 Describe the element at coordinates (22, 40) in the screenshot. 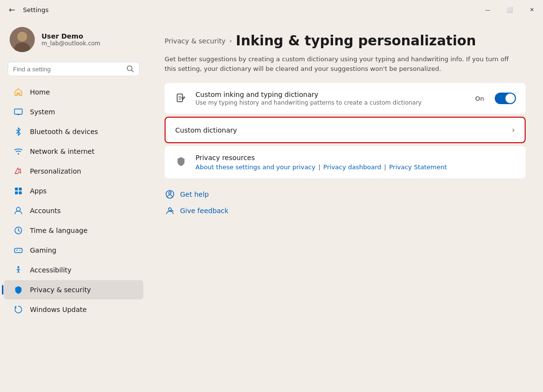

I see `avatar` at that location.